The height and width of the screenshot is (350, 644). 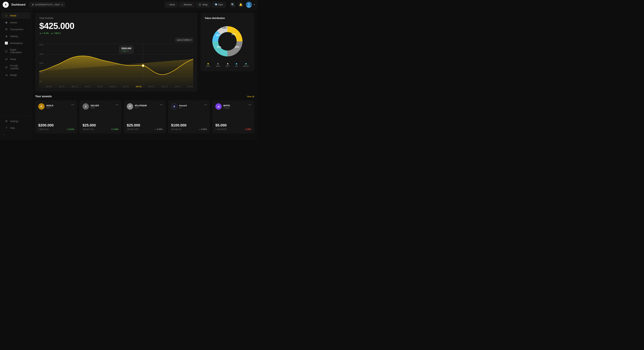 What do you see at coordinates (161, 105) in the screenshot?
I see `asset-menu-tplatinum: •••` at bounding box center [161, 105].